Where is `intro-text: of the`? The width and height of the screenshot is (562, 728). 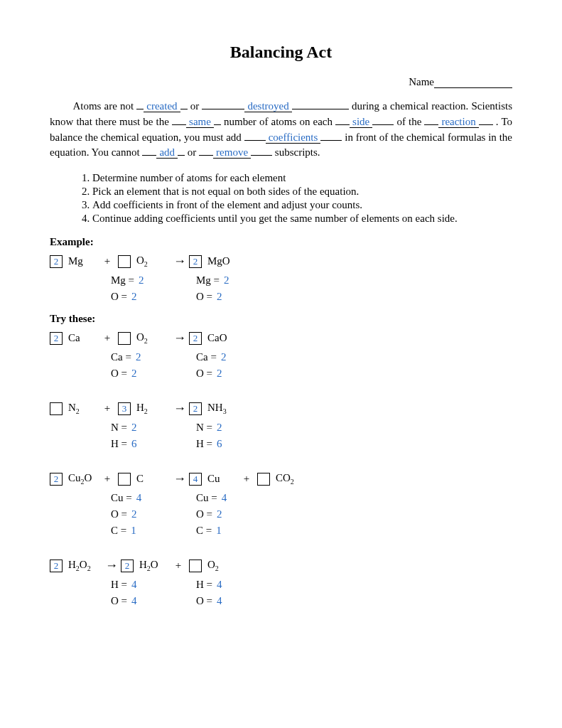
intro-text: of the is located at coordinates (411, 122).